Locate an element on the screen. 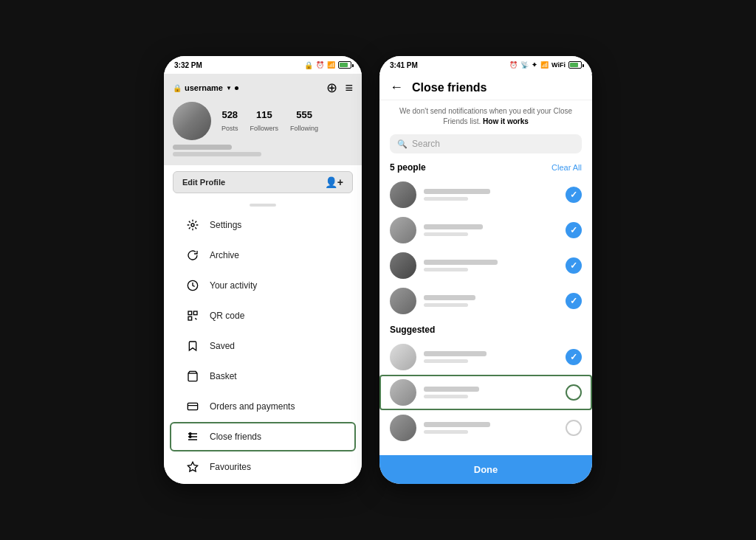  menu-item-covid: COVID-19 Information Centre is located at coordinates (263, 483).